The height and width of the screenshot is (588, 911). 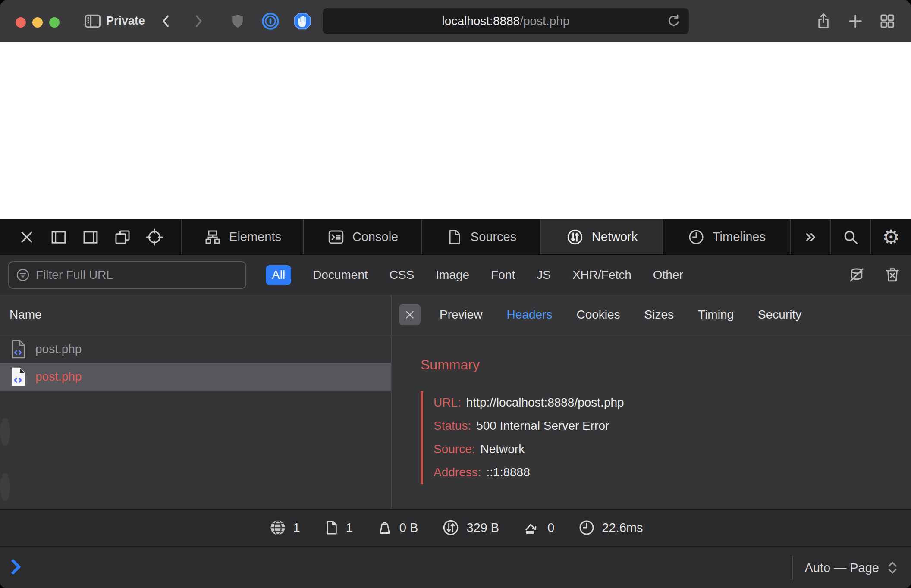 What do you see at coordinates (456, 275) in the screenshot?
I see `network-filter-bar: All Document CSS Image Font JS XHR/Fetch…` at bounding box center [456, 275].